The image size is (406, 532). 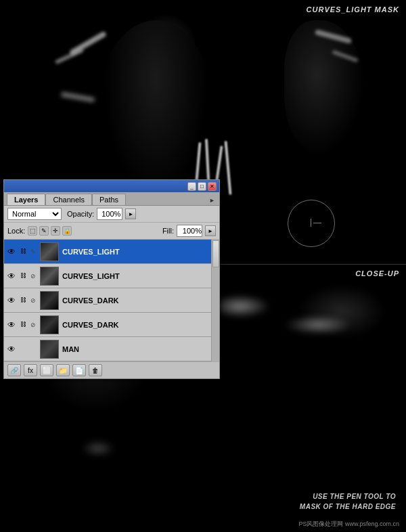 What do you see at coordinates (112, 214) in the screenshot?
I see `blend-opacity-row: Normal Multiply Screen Opacity: ►` at bounding box center [112, 214].